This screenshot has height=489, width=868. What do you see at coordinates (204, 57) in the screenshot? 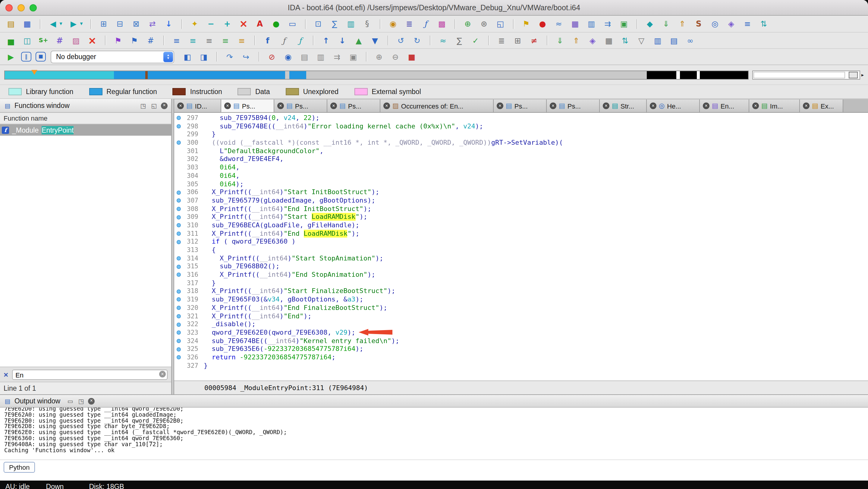
I see `open-hex-view-icon: ◨` at bounding box center [204, 57].